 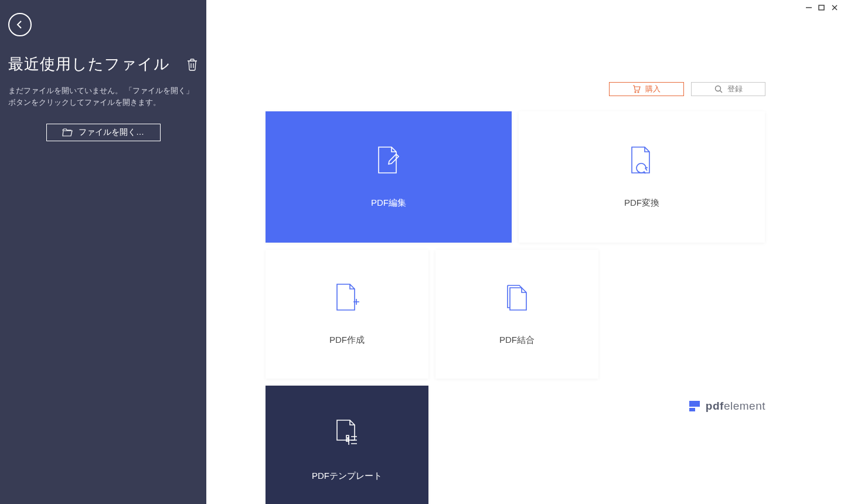 I want to click on tile-label: PDFテンプレート, so click(x=347, y=476).